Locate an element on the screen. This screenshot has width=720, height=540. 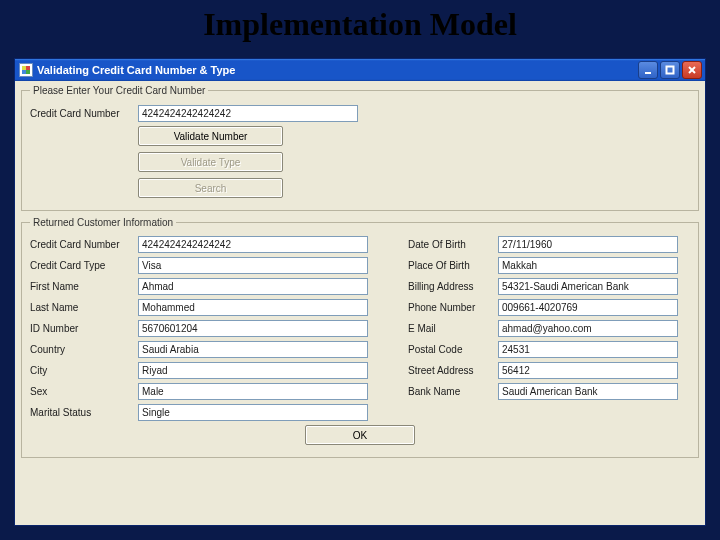
id-number-field: 5670601204 is located at coordinates (253, 328).